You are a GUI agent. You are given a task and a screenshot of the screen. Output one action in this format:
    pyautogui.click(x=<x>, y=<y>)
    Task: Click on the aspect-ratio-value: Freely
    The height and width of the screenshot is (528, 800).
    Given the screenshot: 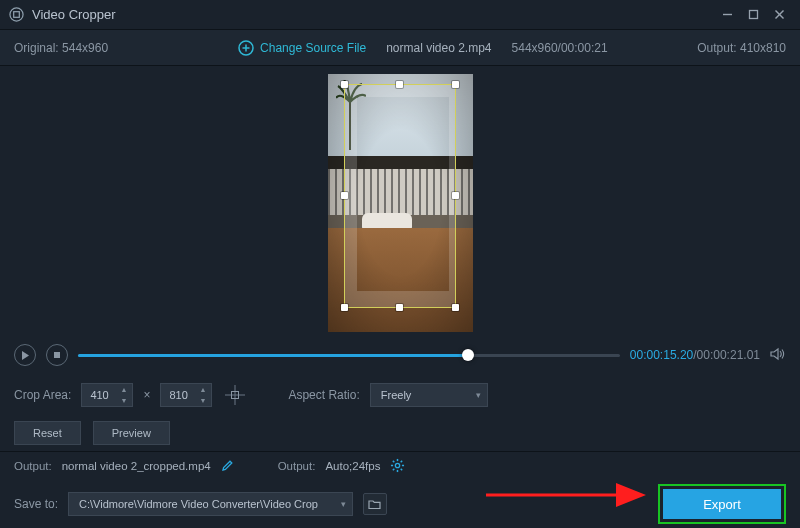 What is the action you would take?
    pyautogui.click(x=396, y=395)
    